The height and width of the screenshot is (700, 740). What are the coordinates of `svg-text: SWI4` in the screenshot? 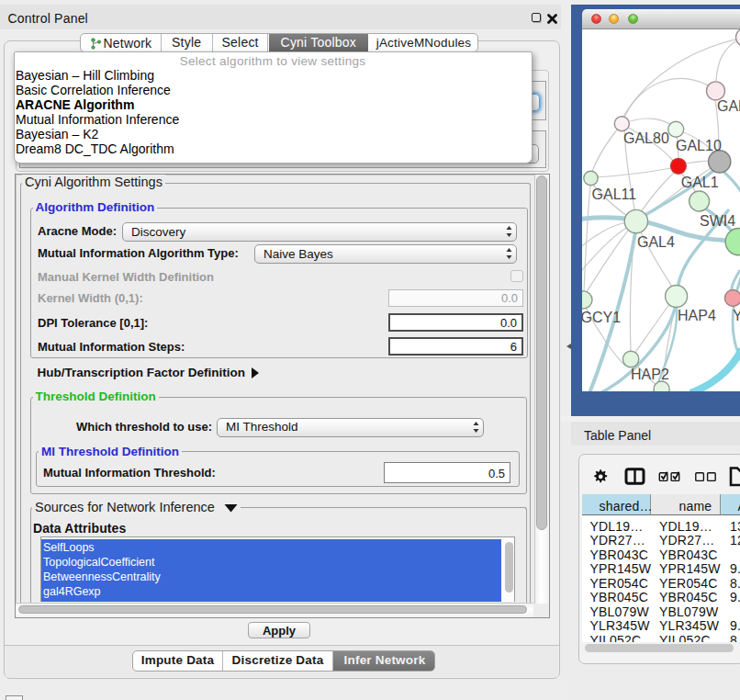 It's located at (718, 220).